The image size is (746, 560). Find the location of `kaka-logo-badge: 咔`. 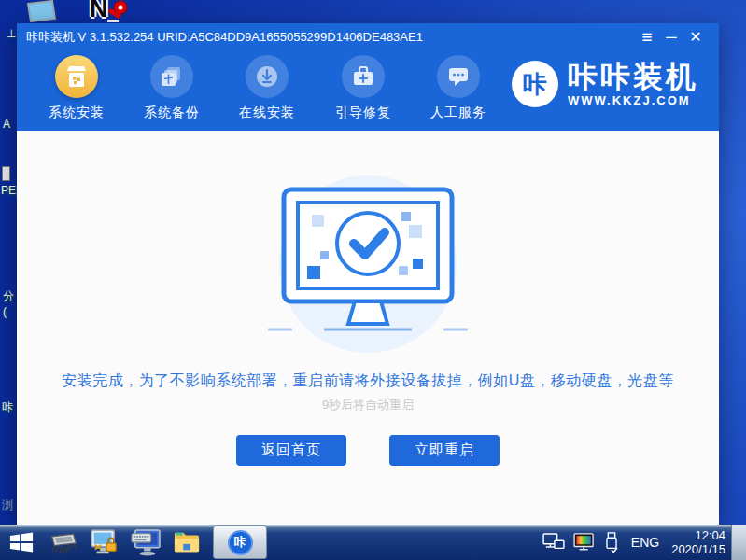

kaka-logo-badge: 咔 is located at coordinates (535, 84).